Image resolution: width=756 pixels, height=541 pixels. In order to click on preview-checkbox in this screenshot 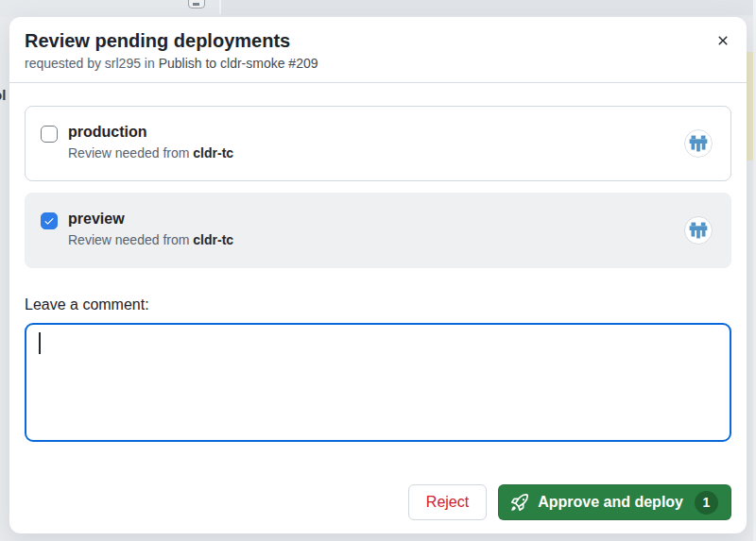, I will do `click(49, 221)`.